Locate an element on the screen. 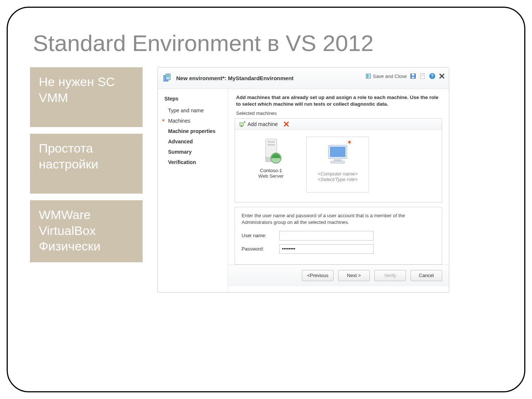 This screenshot has height=399, width=532. machine-tile-contoso: Contoso-1 Web Server is located at coordinates (271, 165).